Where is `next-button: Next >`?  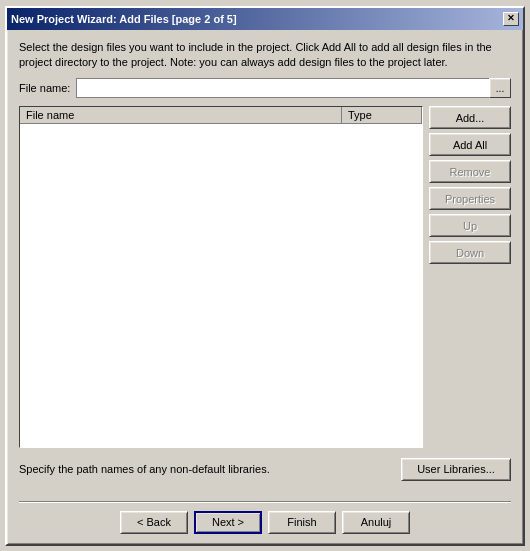
next-button: Next > is located at coordinates (228, 522).